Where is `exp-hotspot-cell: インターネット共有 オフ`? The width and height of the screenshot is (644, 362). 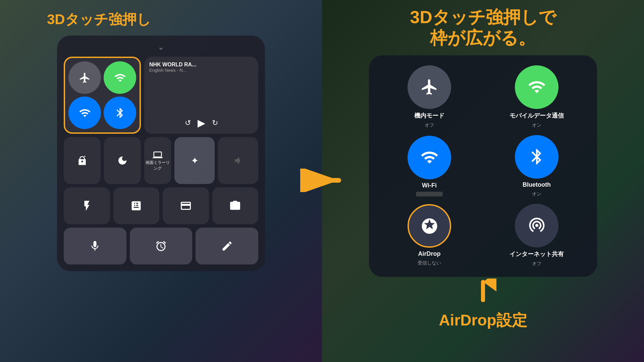 exp-hotspot-cell: インターネット共有 オフ is located at coordinates (537, 235).